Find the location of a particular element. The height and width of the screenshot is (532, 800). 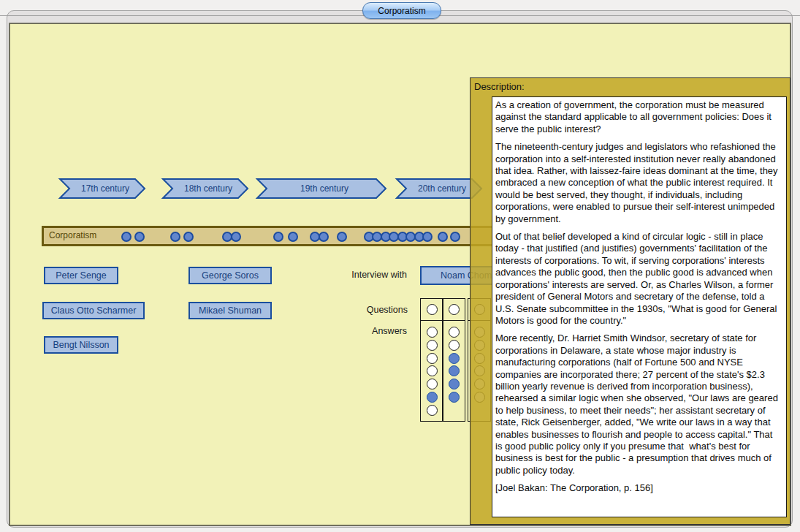

century-arrow-17th: 17th century is located at coordinates (102, 189).